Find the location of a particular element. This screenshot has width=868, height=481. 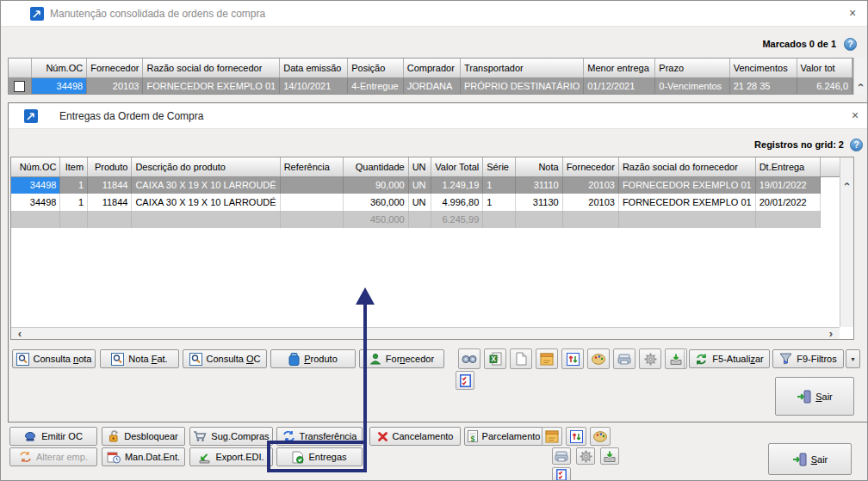

cell: 1.249,19 is located at coordinates (457, 185).